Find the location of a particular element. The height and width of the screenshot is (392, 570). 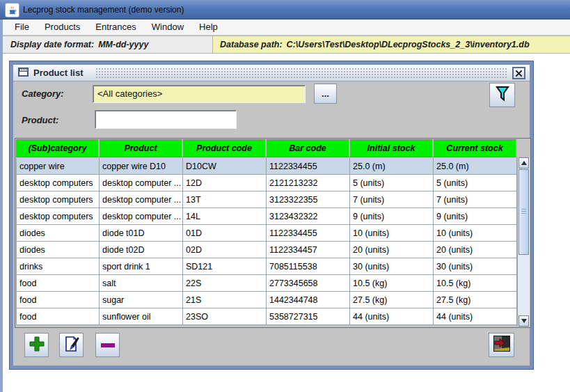

table-row: desktop computersdesktop computer ...12D… is located at coordinates (267, 183).